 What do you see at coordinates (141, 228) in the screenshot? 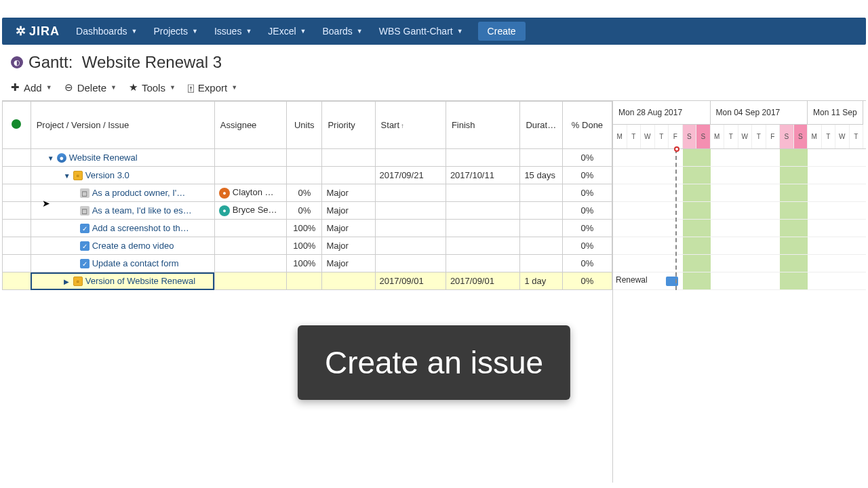
I see `issue-name: Add a screenshot to th…` at bounding box center [141, 228].